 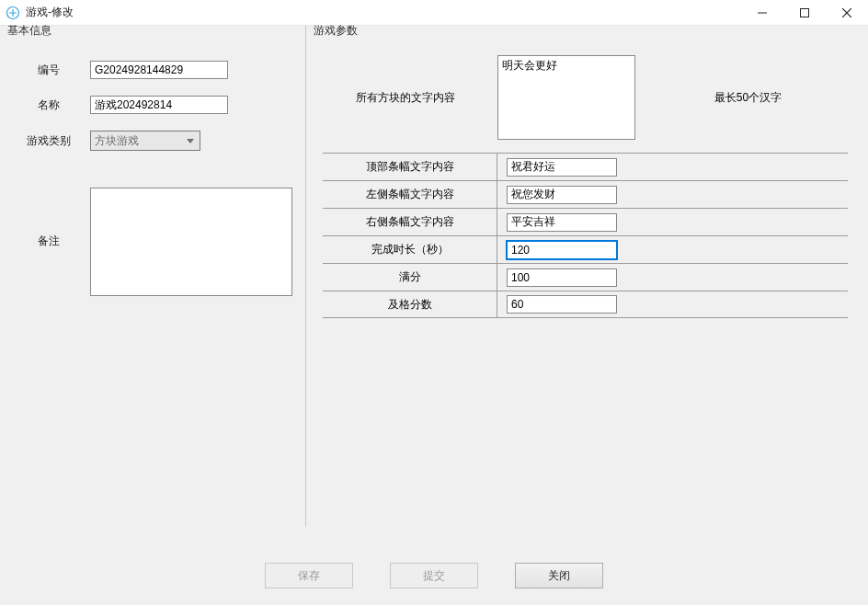 What do you see at coordinates (410, 304) in the screenshot?
I see `param-label: 及格分数` at bounding box center [410, 304].